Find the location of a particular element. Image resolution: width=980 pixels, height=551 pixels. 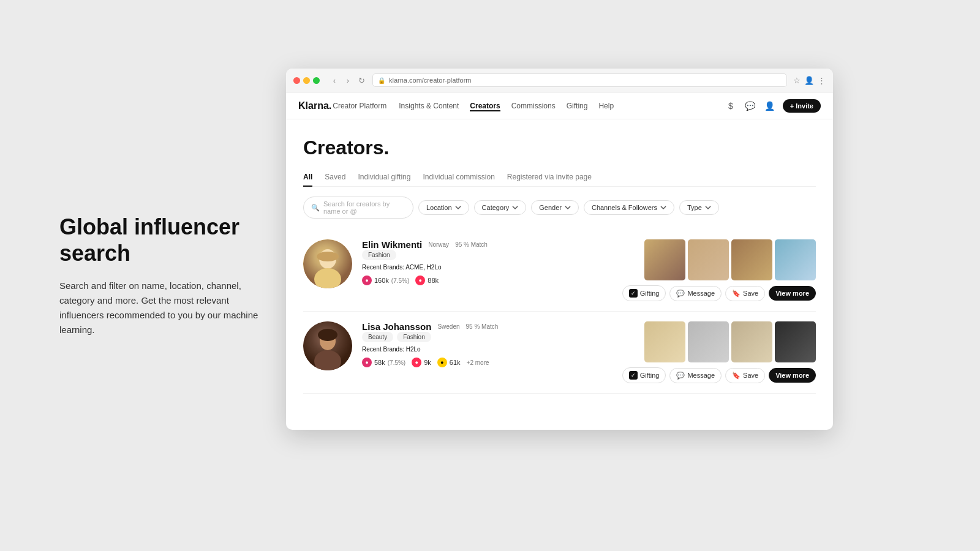

tiktok-count-lisa: 9k is located at coordinates (428, 362).